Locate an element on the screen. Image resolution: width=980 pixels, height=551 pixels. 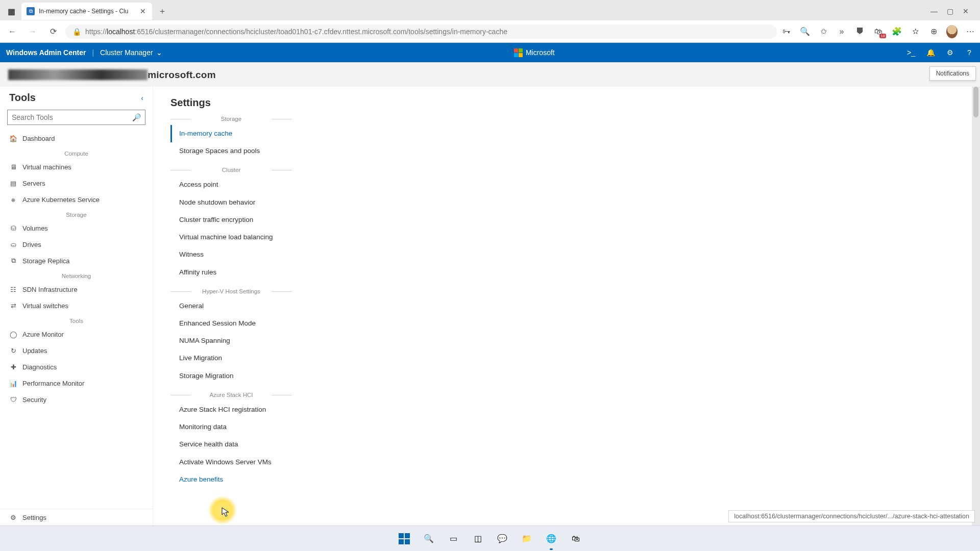
maximize-button: ▢ is located at coordinates (950, 11).